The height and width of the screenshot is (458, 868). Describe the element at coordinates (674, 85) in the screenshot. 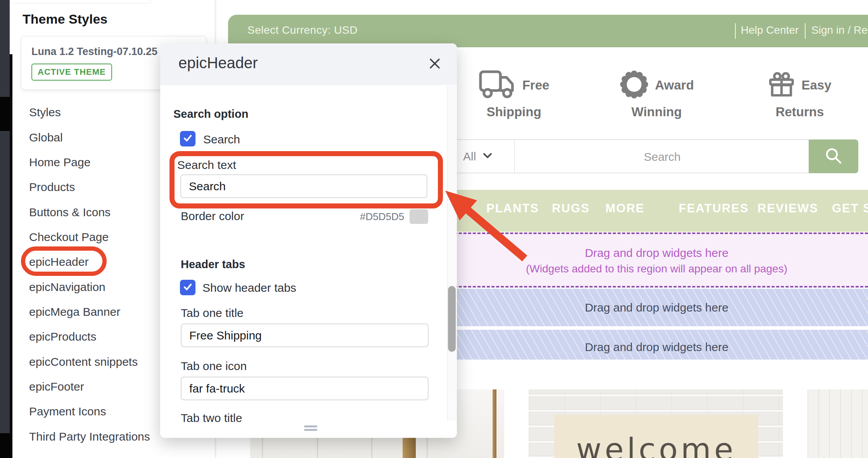

I see `feature-word-1: Award` at that location.